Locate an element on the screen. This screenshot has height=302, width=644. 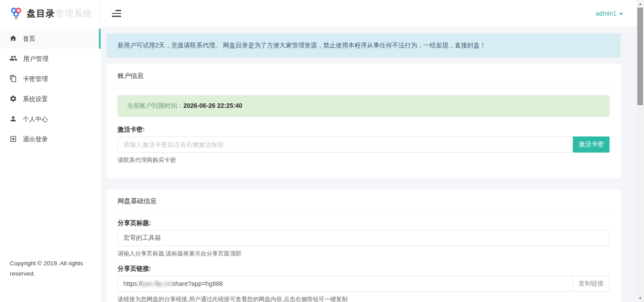
sidebar-item-label: 系统设置 is located at coordinates (35, 99).